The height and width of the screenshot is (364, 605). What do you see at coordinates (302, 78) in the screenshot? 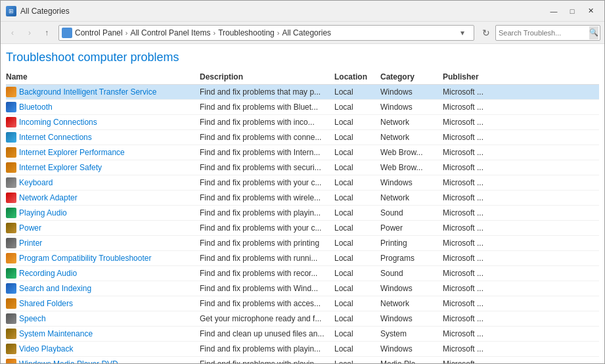
I see `table-header: Name Description Location Category Publi…` at bounding box center [302, 78].